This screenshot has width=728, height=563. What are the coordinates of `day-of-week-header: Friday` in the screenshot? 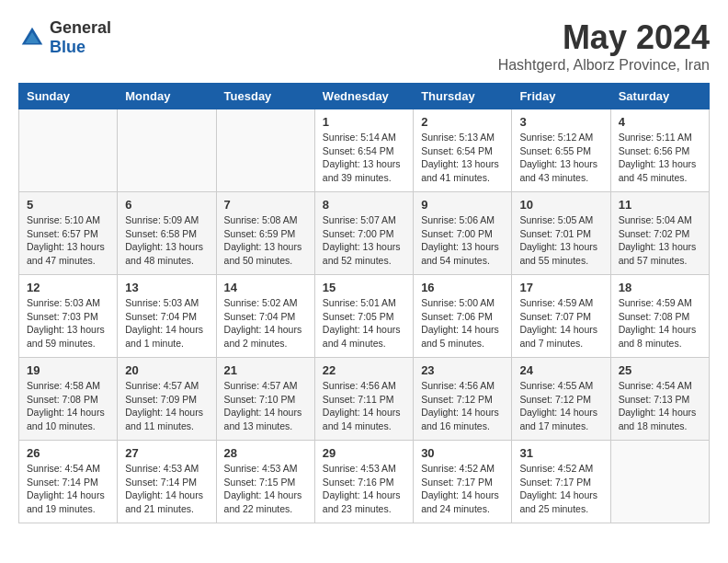 It's located at (561, 97).